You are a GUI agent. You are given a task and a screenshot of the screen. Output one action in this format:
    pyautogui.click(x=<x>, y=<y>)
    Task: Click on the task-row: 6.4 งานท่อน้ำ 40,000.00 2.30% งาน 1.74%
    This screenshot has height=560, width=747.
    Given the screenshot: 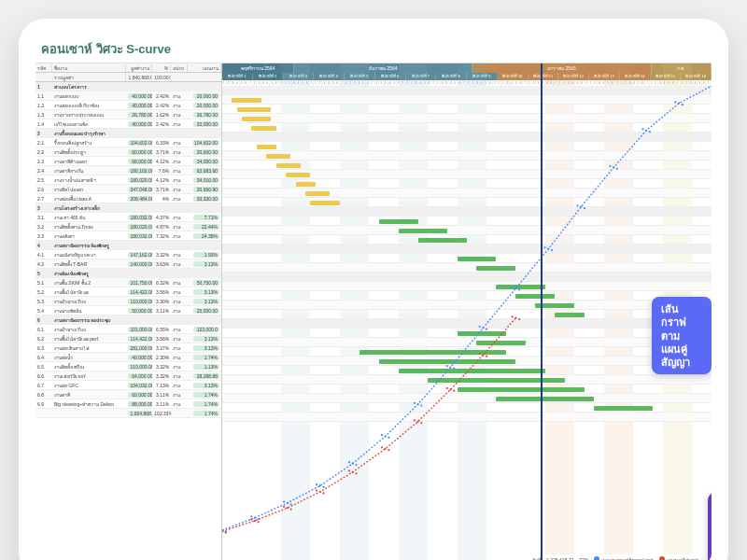 What is the action you would take?
    pyautogui.click(x=129, y=357)
    